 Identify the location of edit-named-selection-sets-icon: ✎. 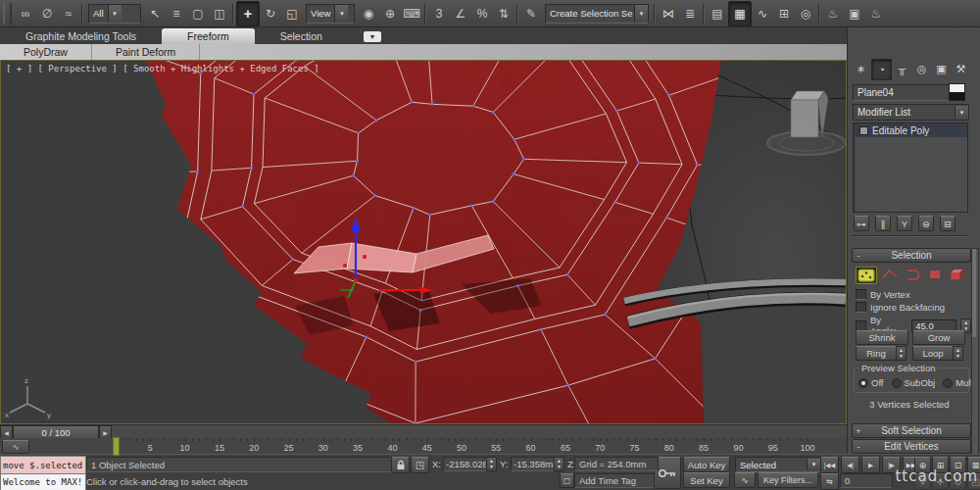
(531, 14).